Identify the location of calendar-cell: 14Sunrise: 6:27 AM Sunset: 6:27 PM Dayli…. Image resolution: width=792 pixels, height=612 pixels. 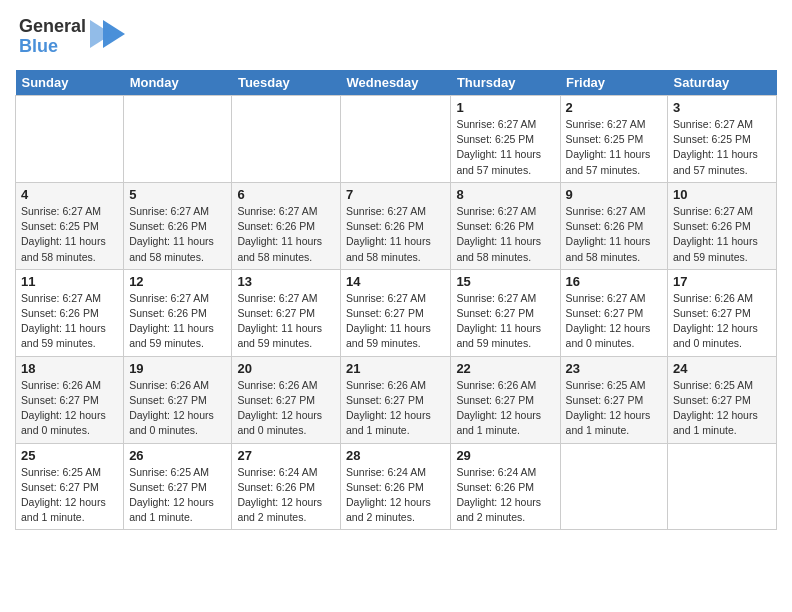
(396, 312).